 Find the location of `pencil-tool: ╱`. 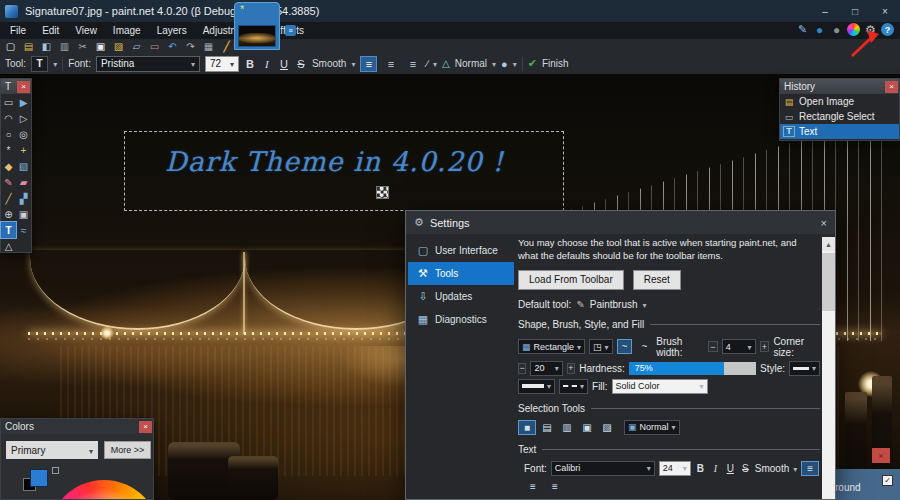

pencil-tool: ╱ is located at coordinates (8, 198).